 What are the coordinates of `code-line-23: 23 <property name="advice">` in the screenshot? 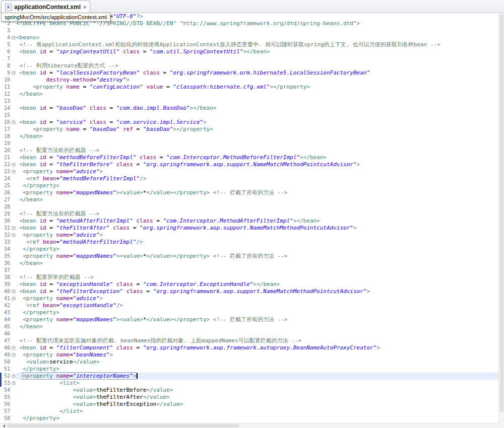 It's located at (249, 172).